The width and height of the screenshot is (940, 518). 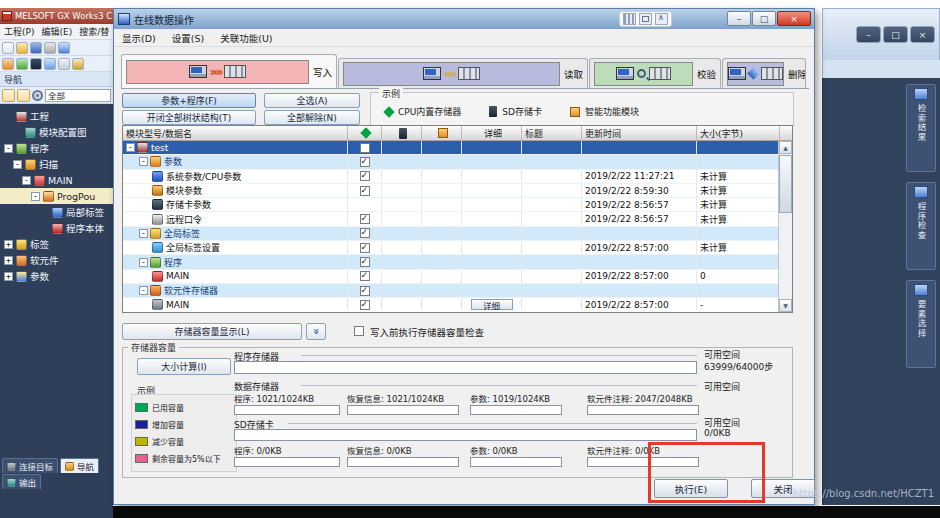 What do you see at coordinates (922, 34) in the screenshot?
I see `close-button: ×` at bounding box center [922, 34].